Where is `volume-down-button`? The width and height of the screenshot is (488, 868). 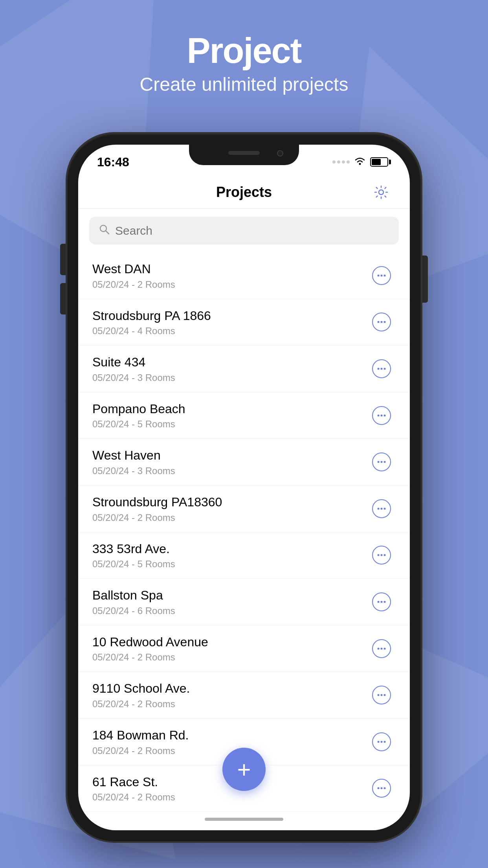
volume-down-button is located at coordinates (63, 299).